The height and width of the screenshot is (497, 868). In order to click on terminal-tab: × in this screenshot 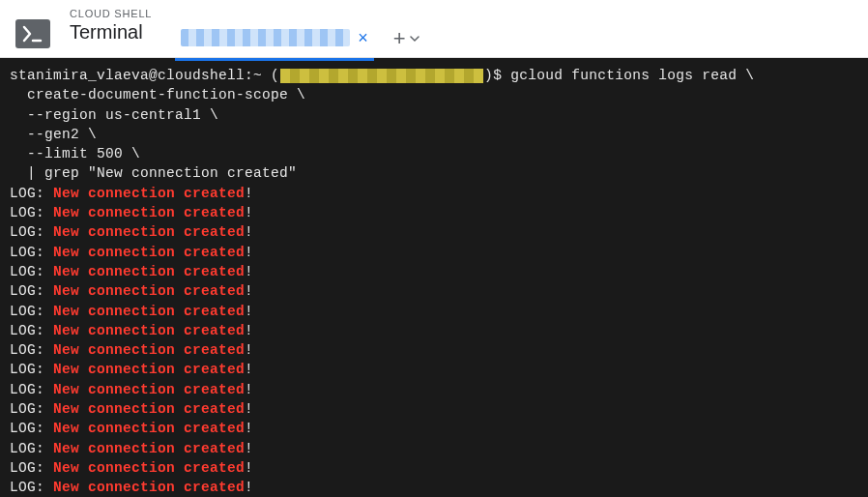, I will do `click(275, 39)`.